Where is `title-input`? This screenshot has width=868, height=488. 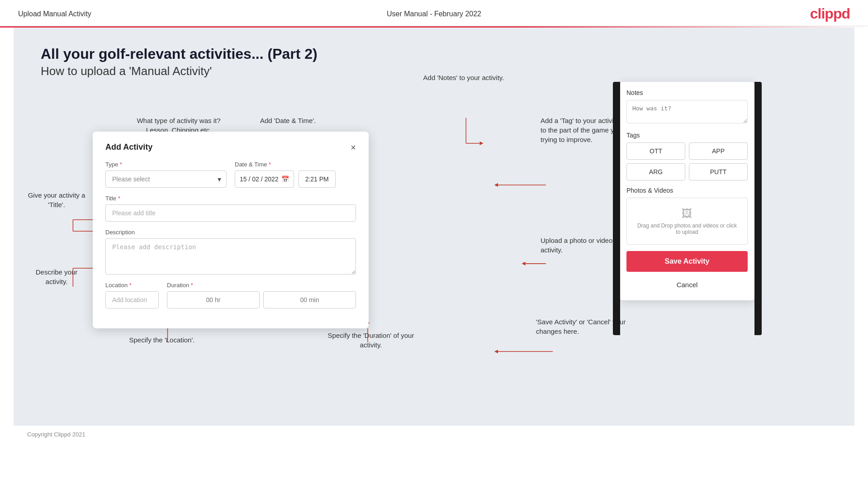
title-input is located at coordinates (231, 213).